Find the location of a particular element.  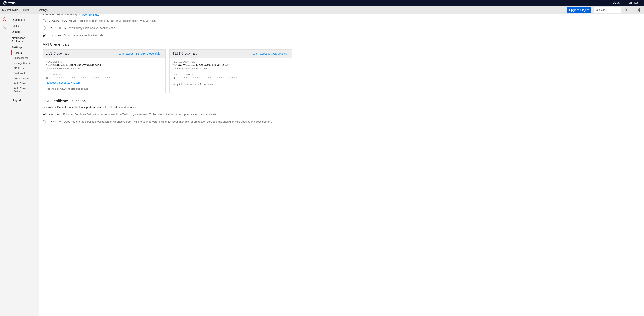

test-account-sid-label: TEST ACCOUNT SID is located at coordinates (231, 62).